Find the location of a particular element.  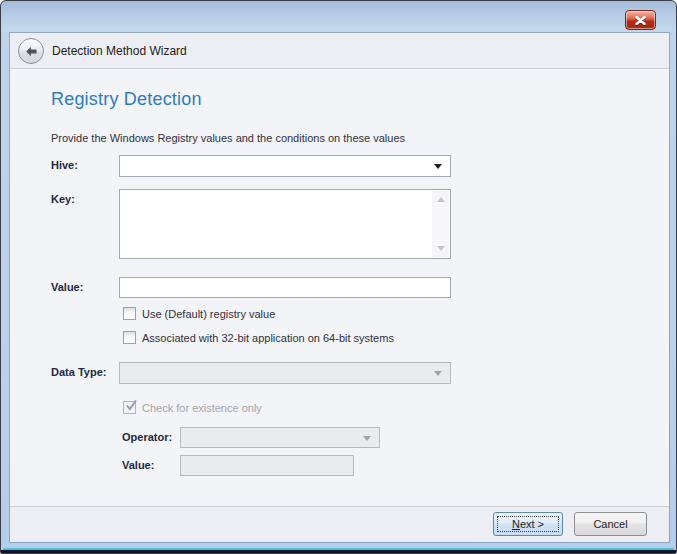

data-type-combobox is located at coordinates (285, 373).